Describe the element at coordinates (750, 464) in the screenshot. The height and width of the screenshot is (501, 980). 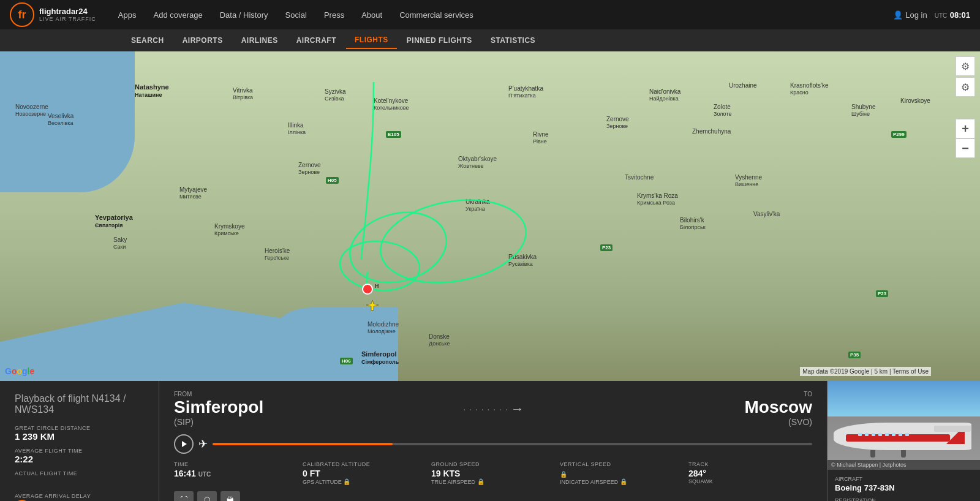
I see `track-label: TRACK` at that location.